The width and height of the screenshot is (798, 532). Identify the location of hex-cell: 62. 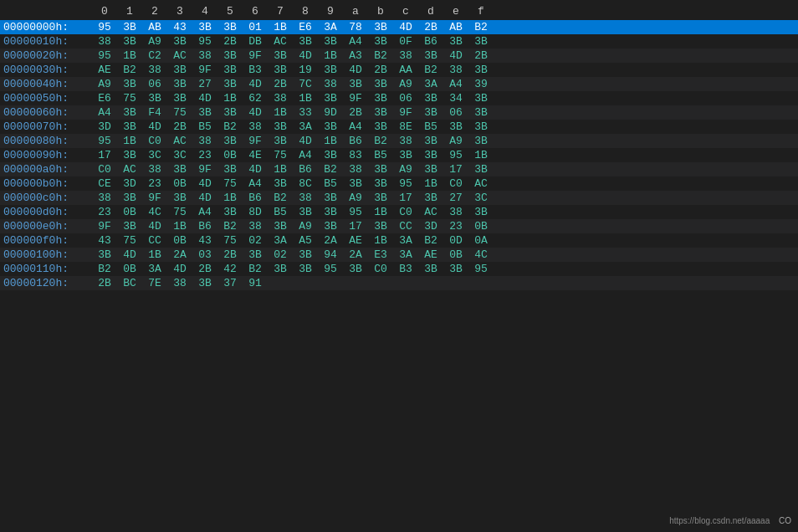
(255, 99).